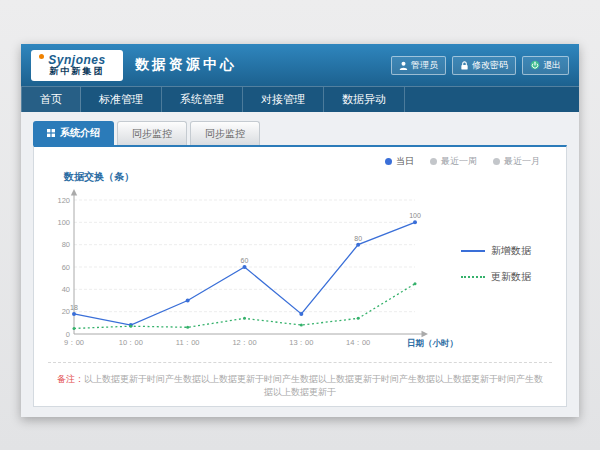 Image resolution: width=600 pixels, height=450 pixels. Describe the element at coordinates (490, 66) in the screenshot. I see `change-password-label: 修改密码` at that location.